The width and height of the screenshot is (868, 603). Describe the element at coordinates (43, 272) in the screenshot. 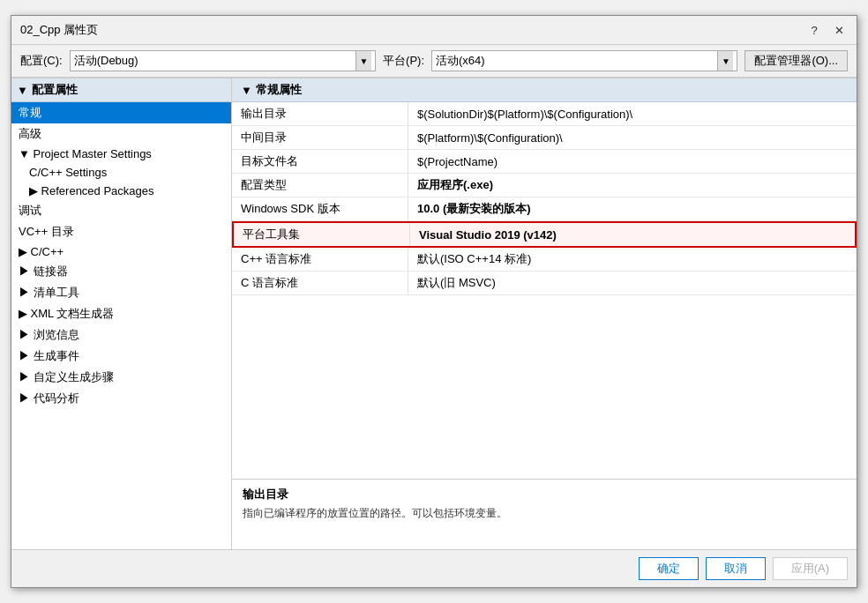

I see `tree-item-label: ▶ 链接器` at that location.